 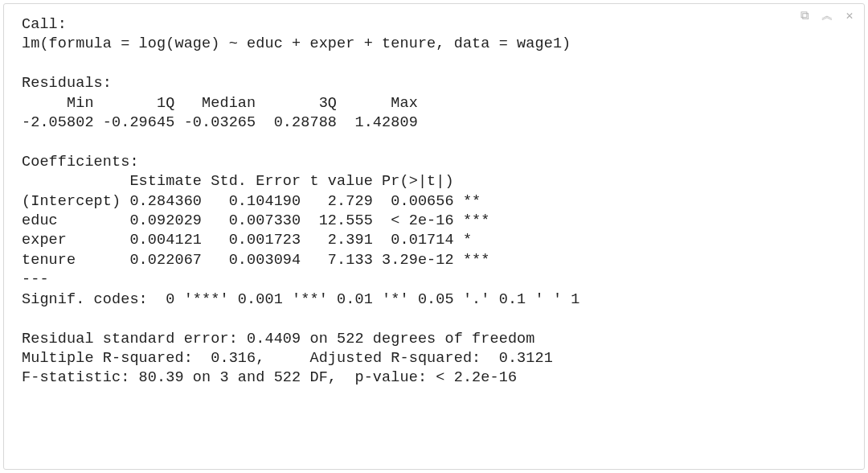 What do you see at coordinates (278, 339) in the screenshot?
I see `footer-line: Residual standard error: 0.4409 on 522 d…` at bounding box center [278, 339].